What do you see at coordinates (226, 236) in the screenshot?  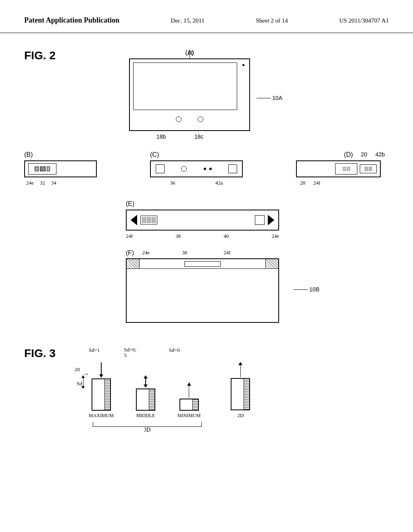 I see `ref-40-e: 40` at bounding box center [226, 236].